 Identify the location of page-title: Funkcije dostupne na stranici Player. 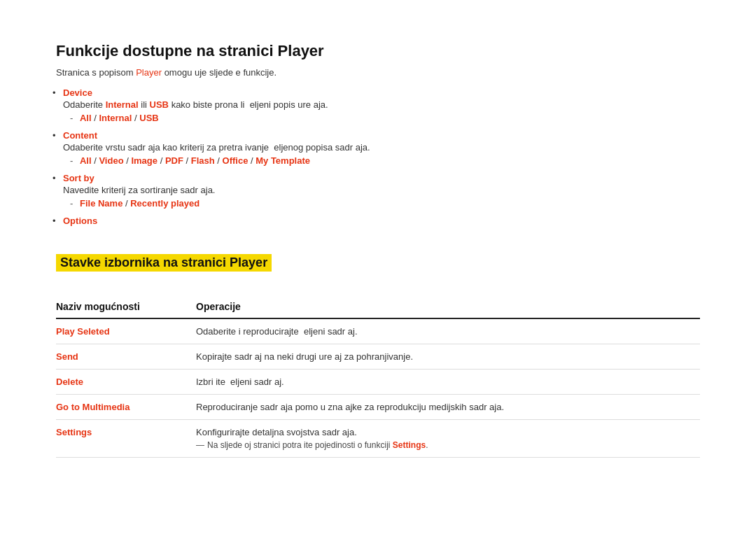
(378, 51).